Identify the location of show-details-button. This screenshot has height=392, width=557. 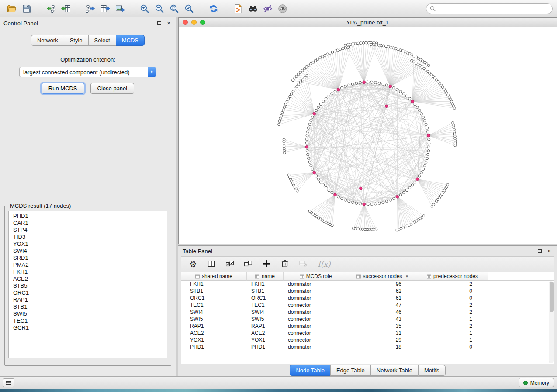
(283, 9).